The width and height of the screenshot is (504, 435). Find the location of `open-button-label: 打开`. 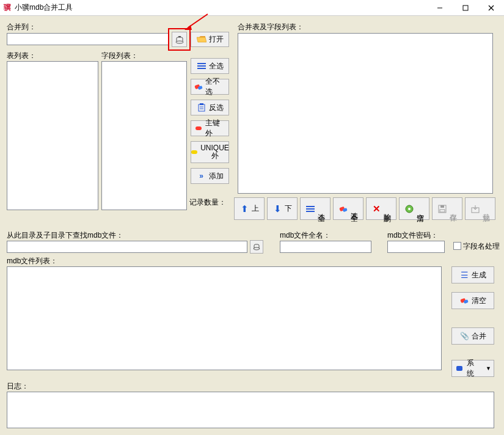

open-button-label: 打开 is located at coordinates (216, 39).